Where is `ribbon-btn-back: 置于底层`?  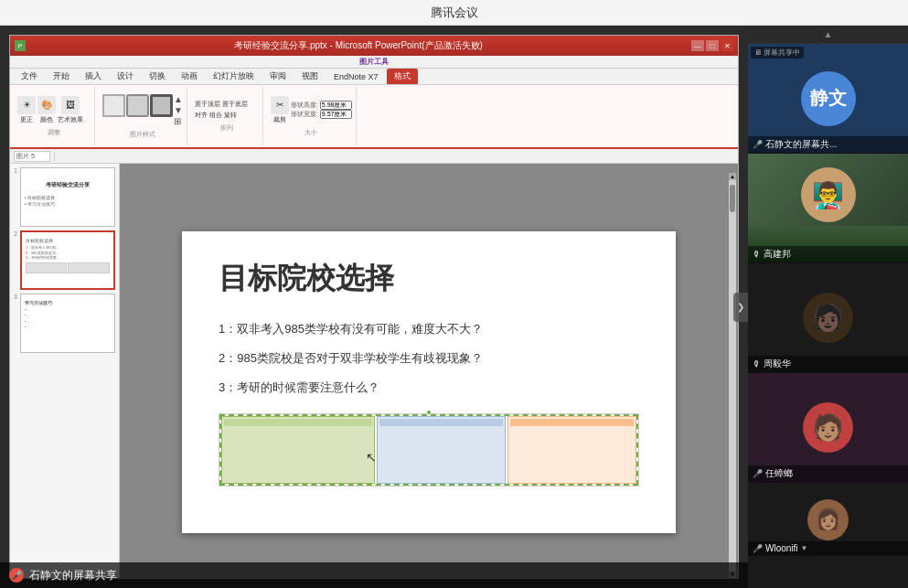 ribbon-btn-back: 置于底层 is located at coordinates (235, 104).